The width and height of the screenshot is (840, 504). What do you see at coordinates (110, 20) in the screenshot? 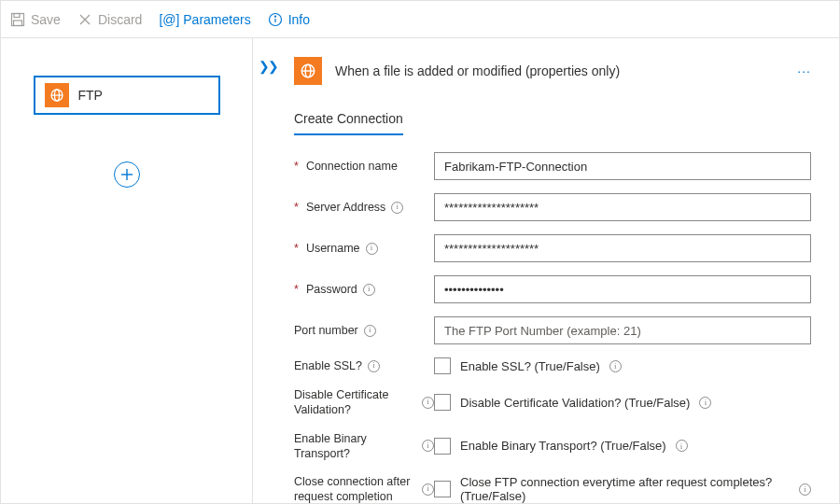
I see `discard-button: Discard` at bounding box center [110, 20].